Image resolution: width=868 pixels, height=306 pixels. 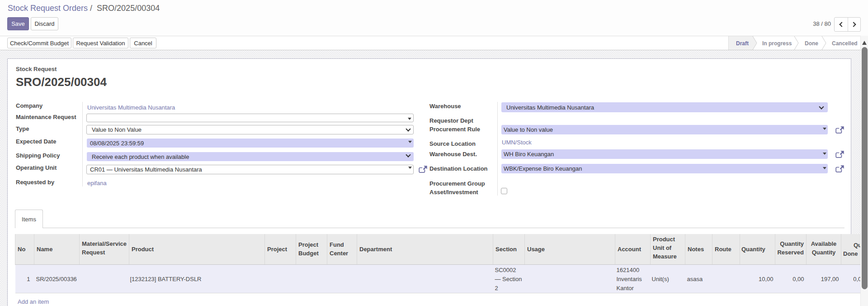 I want to click on svg-text: Draft, so click(x=742, y=43).